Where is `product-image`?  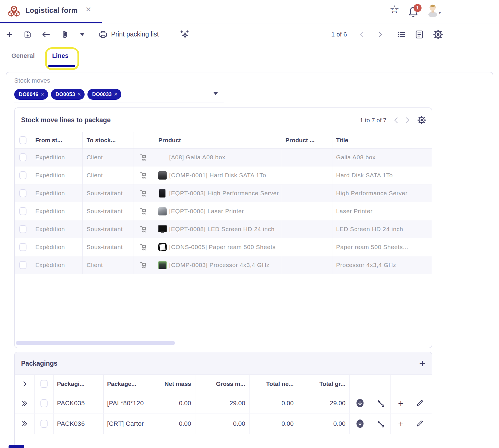 product-image is located at coordinates (164, 211).